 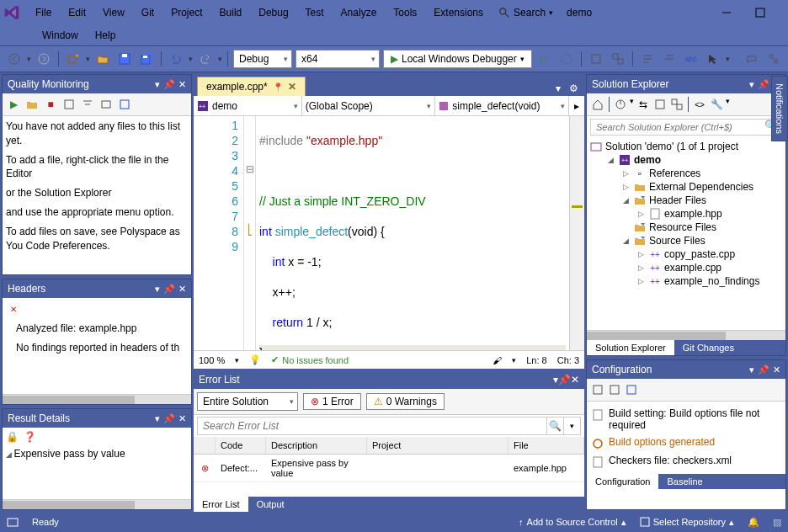 What do you see at coordinates (577, 106) in the screenshot?
I see `nav-expand-button: ▸` at bounding box center [577, 106].